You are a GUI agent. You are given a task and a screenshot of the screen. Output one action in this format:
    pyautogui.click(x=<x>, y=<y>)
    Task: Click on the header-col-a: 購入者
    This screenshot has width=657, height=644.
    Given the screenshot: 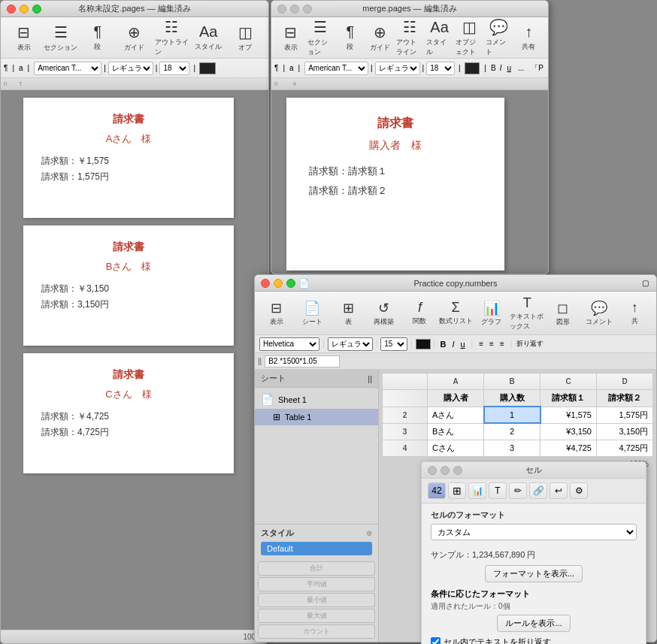 What is the action you would take?
    pyautogui.click(x=456, y=398)
    